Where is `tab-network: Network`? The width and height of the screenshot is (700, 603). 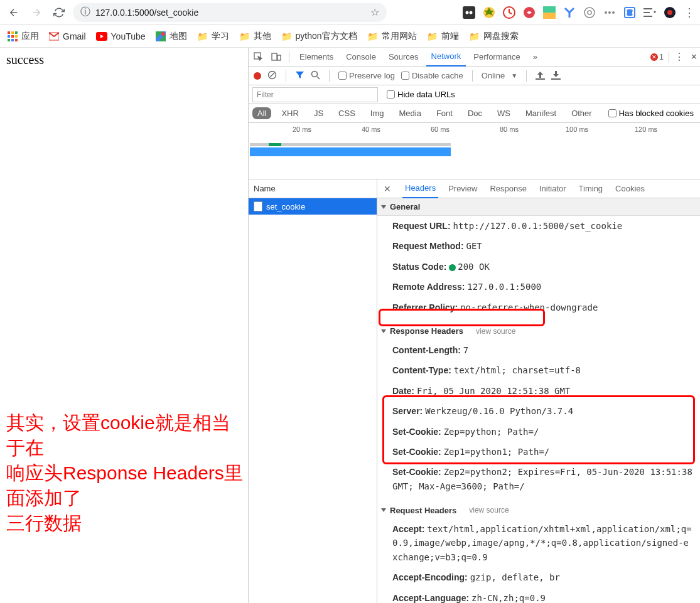 tab-network: Network is located at coordinates (446, 57).